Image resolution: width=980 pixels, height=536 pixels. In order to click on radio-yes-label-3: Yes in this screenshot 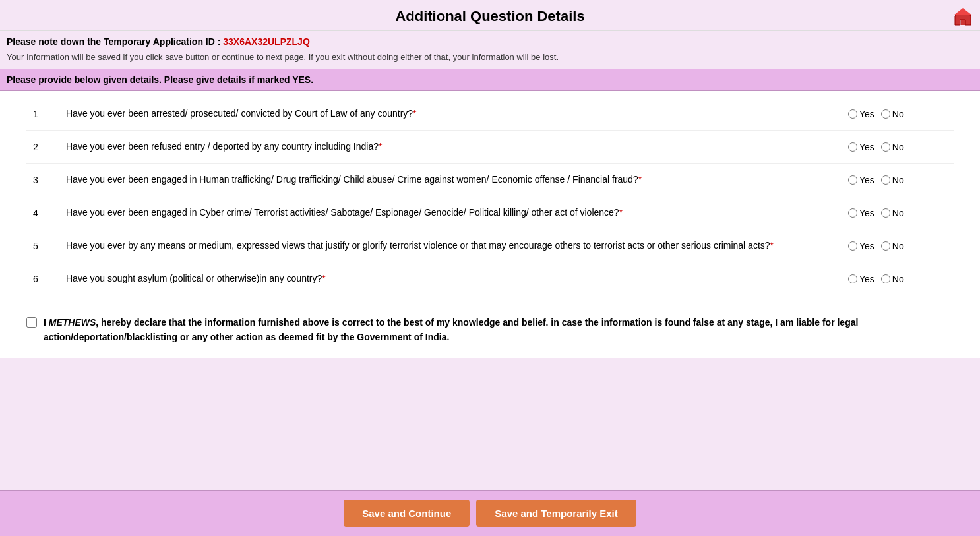, I will do `click(867, 180)`.